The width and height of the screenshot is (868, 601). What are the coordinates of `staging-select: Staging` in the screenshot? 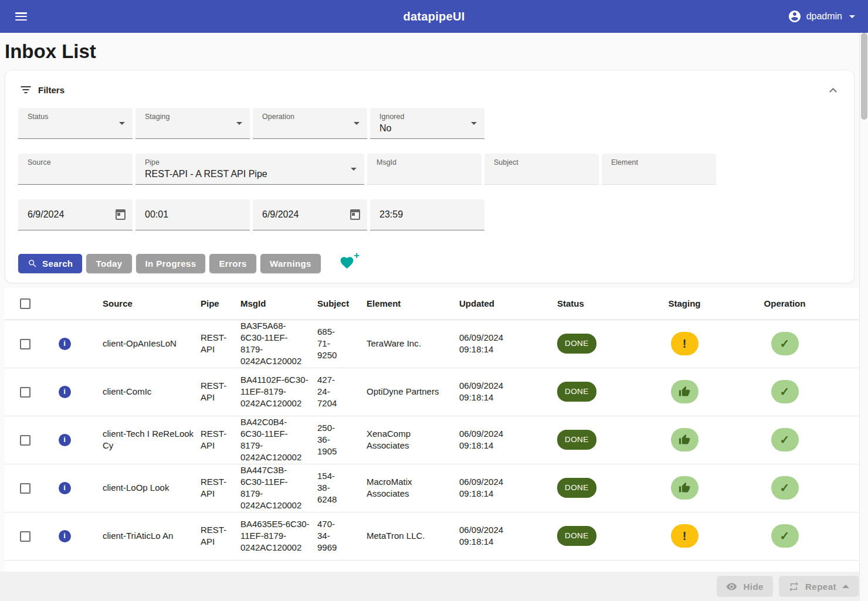 It's located at (192, 123).